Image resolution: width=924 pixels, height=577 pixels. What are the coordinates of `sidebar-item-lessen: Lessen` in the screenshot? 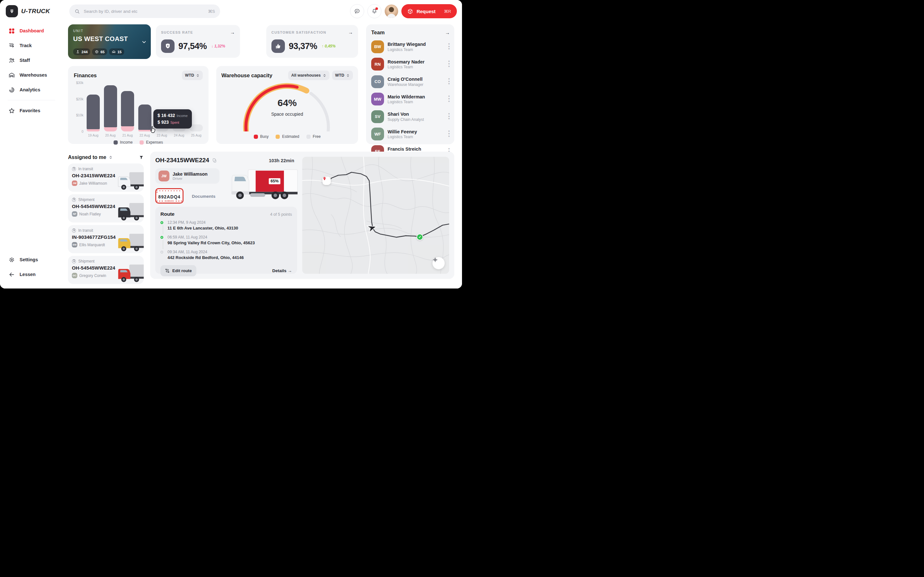 It's located at (36, 274).